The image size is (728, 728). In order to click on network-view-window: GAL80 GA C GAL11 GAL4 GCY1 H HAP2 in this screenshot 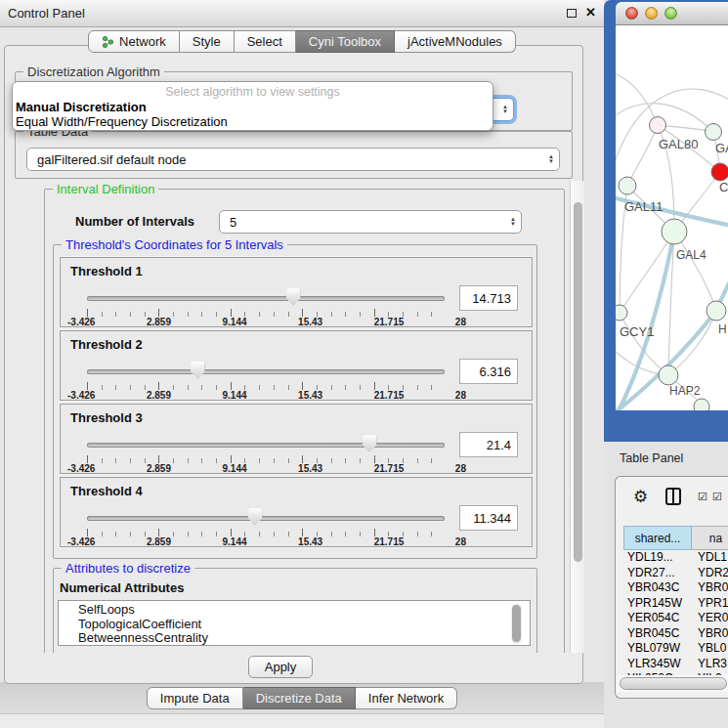, I will do `click(666, 221)`.